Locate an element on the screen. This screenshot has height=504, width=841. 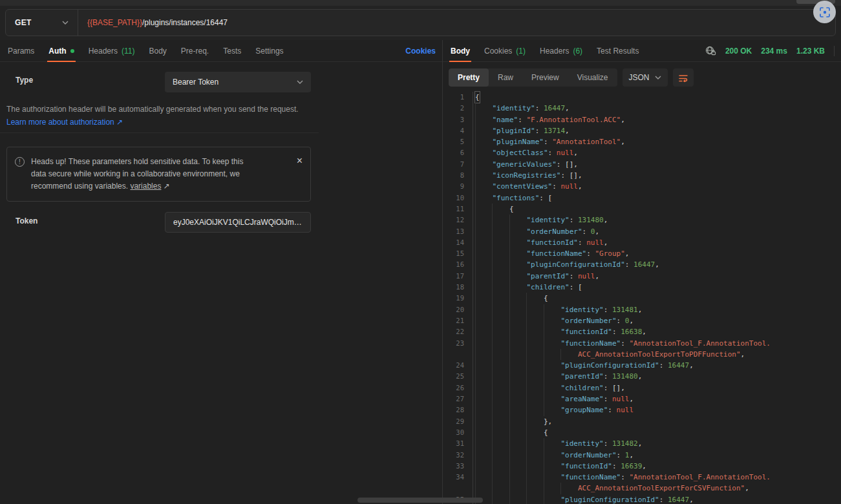
wrap-text-button is located at coordinates (683, 78).